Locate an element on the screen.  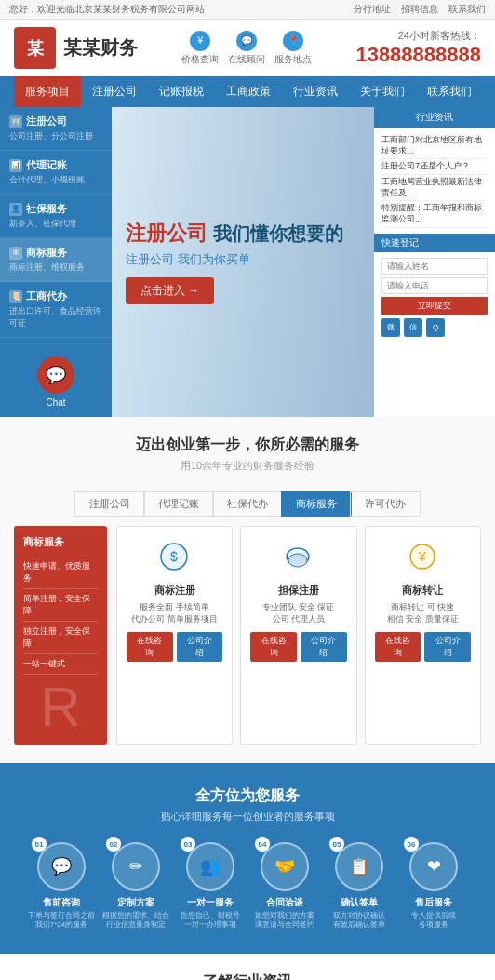
top-bar: 您好，欢迎光临北京某某财务税务有限公司网站 分行地址 招聘信息 联系我们 is located at coordinates (248, 9).